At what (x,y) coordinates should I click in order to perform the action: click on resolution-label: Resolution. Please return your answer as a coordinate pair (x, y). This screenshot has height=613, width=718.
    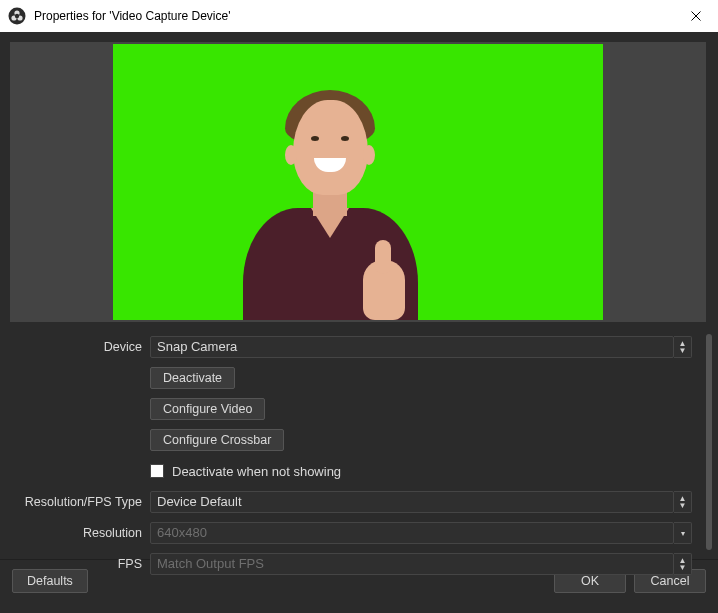
    Looking at the image, I should click on (80, 533).